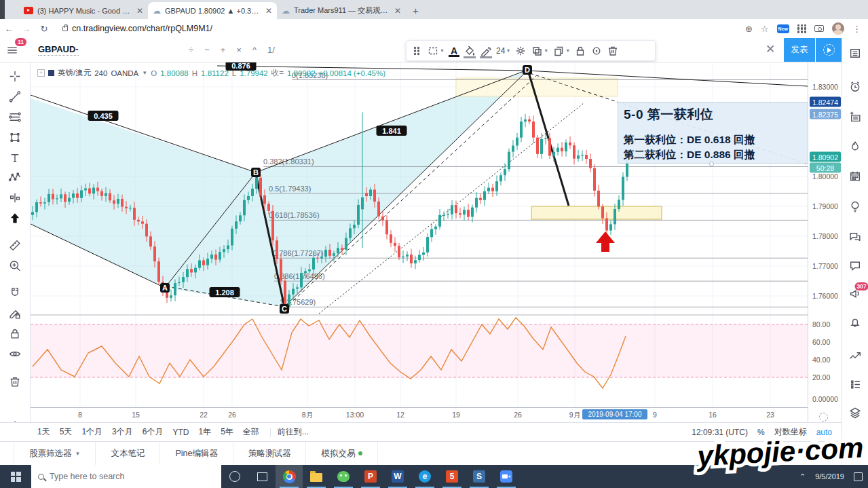  I want to click on crosshair-icon, so click(15, 77).